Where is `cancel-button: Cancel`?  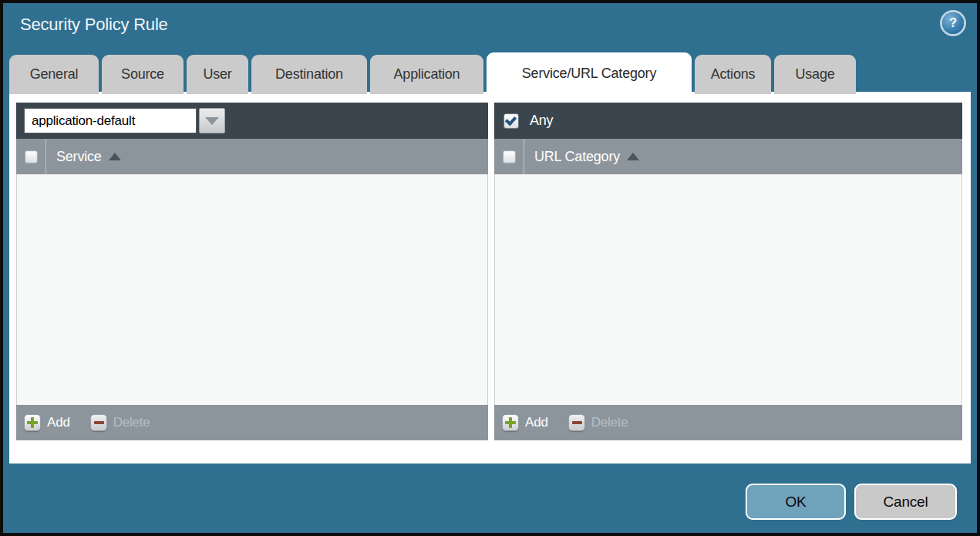 cancel-button: Cancel is located at coordinates (905, 501).